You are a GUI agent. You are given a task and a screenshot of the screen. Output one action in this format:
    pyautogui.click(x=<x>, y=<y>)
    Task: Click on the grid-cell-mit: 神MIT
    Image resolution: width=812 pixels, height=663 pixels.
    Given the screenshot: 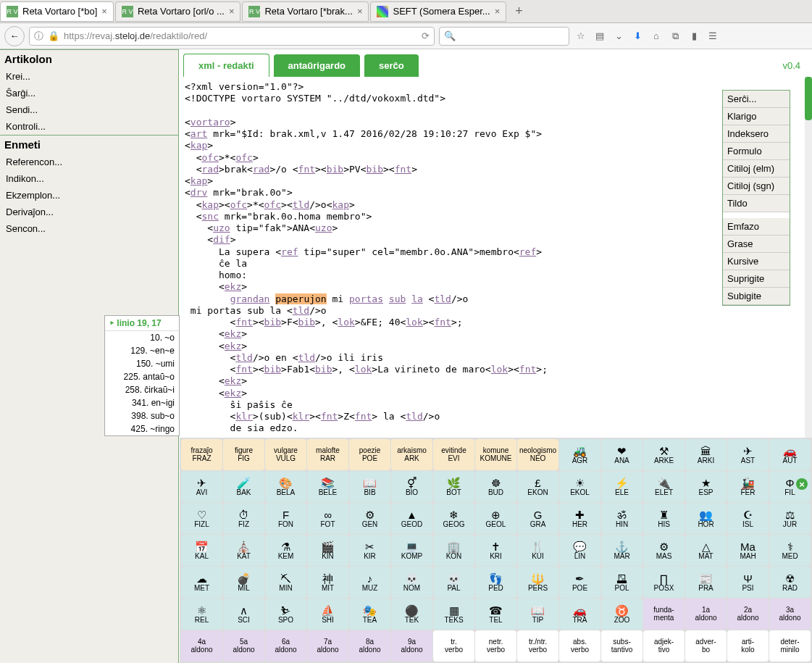 What is the action you would take?
    pyautogui.click(x=327, y=583)
    